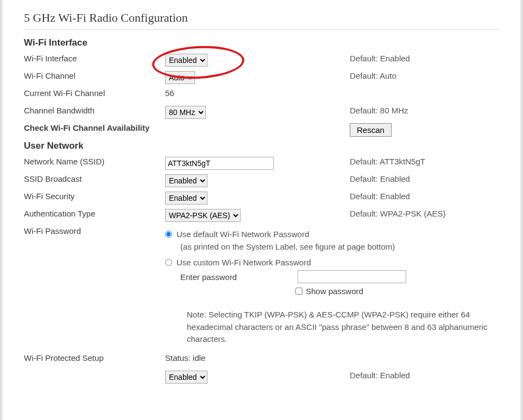  Describe the element at coordinates (425, 196) in the screenshot. I see `wifi-security-default: Default: Enabled` at that location.